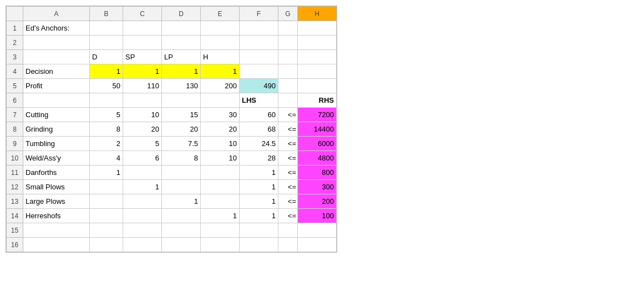 This screenshot has height=306, width=644. What do you see at coordinates (288, 173) in the screenshot?
I see `cell-11-G: <=` at bounding box center [288, 173].